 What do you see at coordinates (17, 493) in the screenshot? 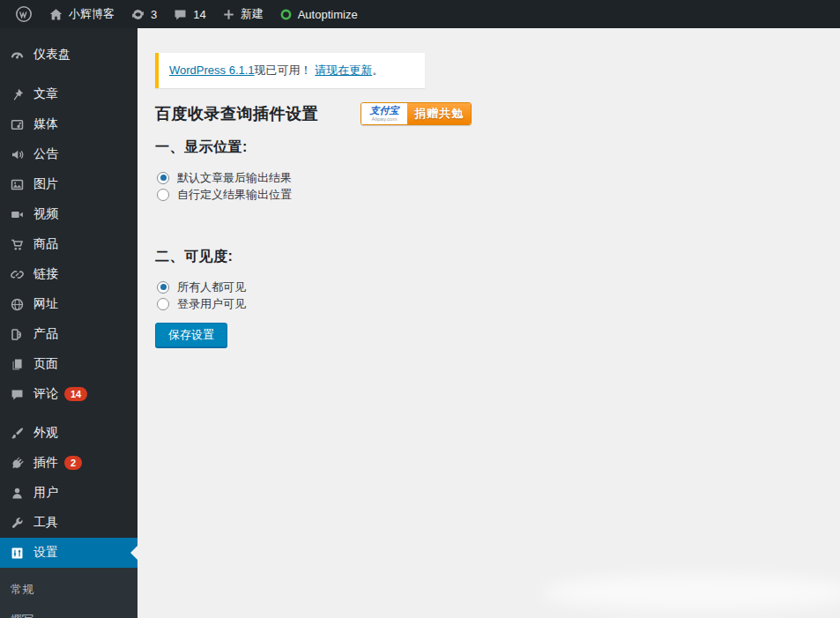
I see `user-icon` at bounding box center [17, 493].